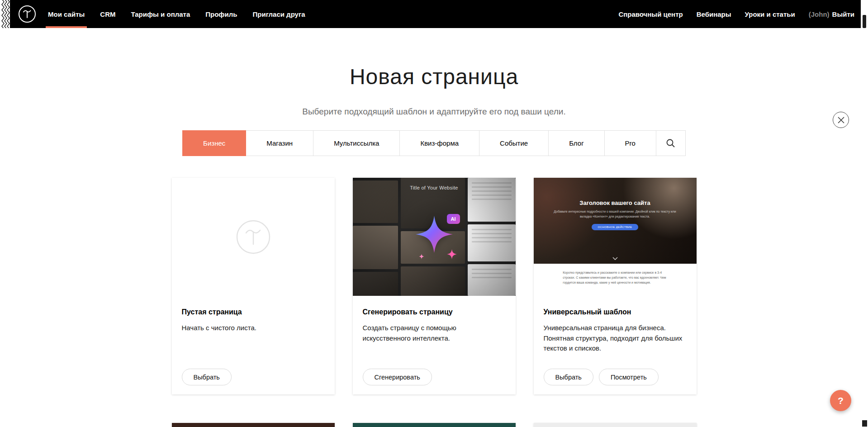  I want to click on nav-invite-friend: Пригласи друга, so click(279, 14).